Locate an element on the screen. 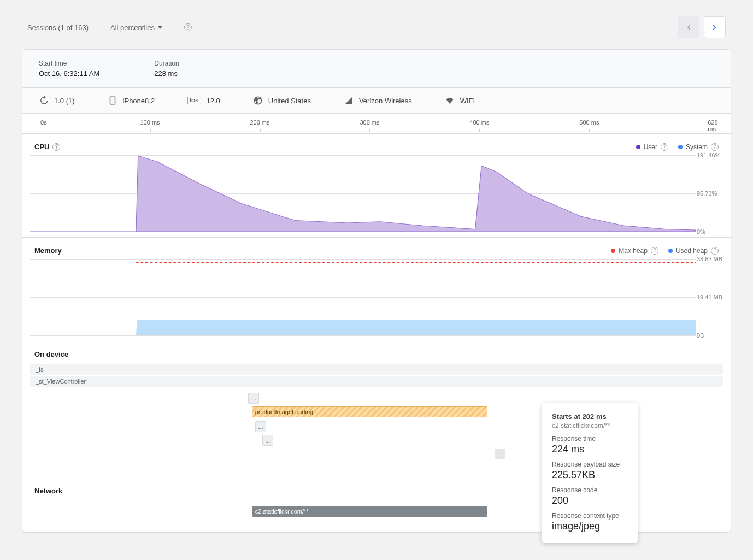 The height and width of the screenshot is (560, 753). tooltip-ctype-label: Response content type is located at coordinates (590, 516).